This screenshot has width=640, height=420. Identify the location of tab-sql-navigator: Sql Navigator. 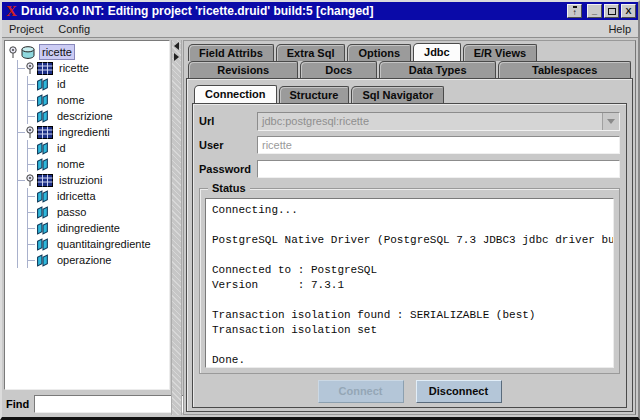
(398, 94).